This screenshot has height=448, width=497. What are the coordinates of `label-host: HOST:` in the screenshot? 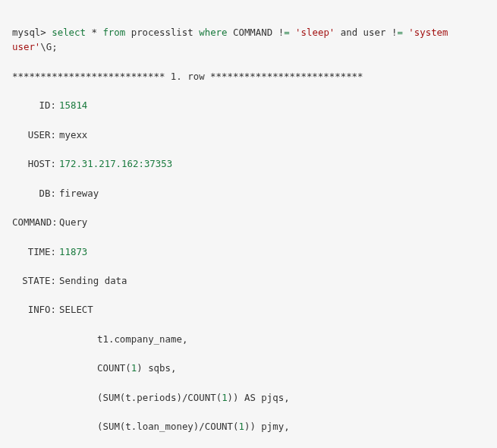 It's located at (34, 164).